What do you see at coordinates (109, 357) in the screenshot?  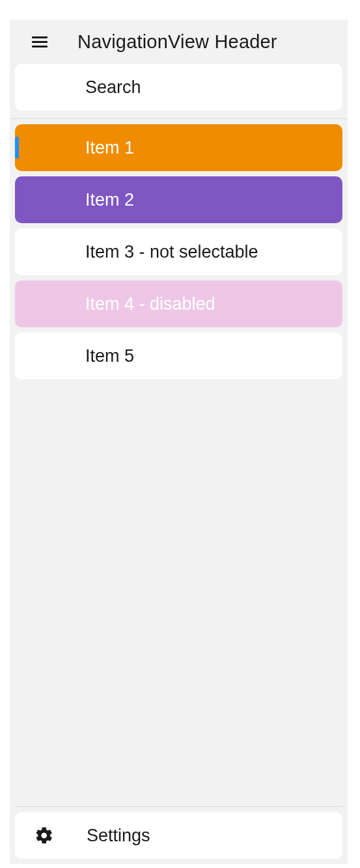 I see `nav-item-label: Item 5` at bounding box center [109, 357].